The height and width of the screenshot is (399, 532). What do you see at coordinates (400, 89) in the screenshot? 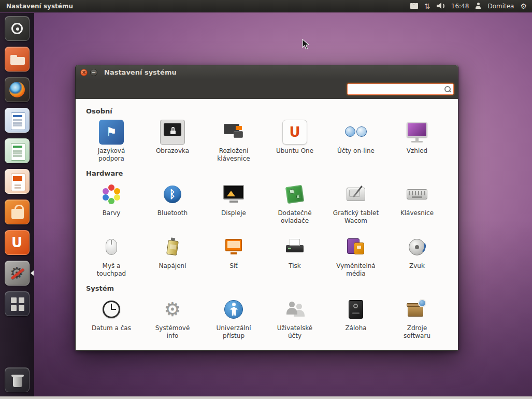
I see `search-input` at bounding box center [400, 89].